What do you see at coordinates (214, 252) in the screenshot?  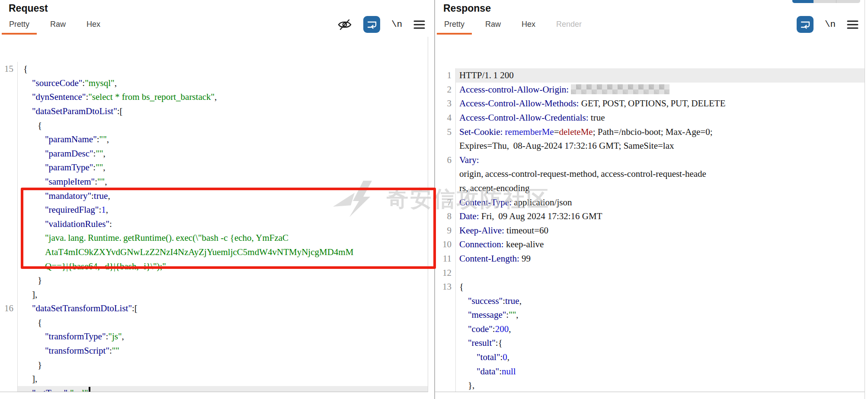 I see `code-line: AtaT4mIC9kZXYvdGNwLzZ2NzI4NzAyZjYuemljcC…` at bounding box center [214, 252].